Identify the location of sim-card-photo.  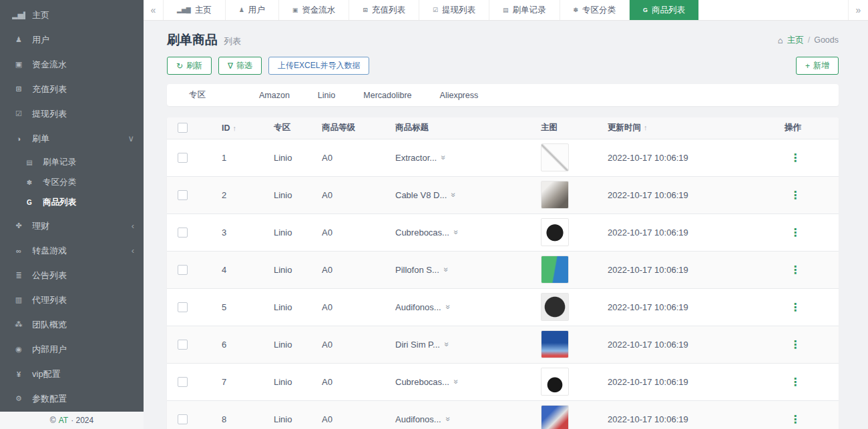
(555, 270).